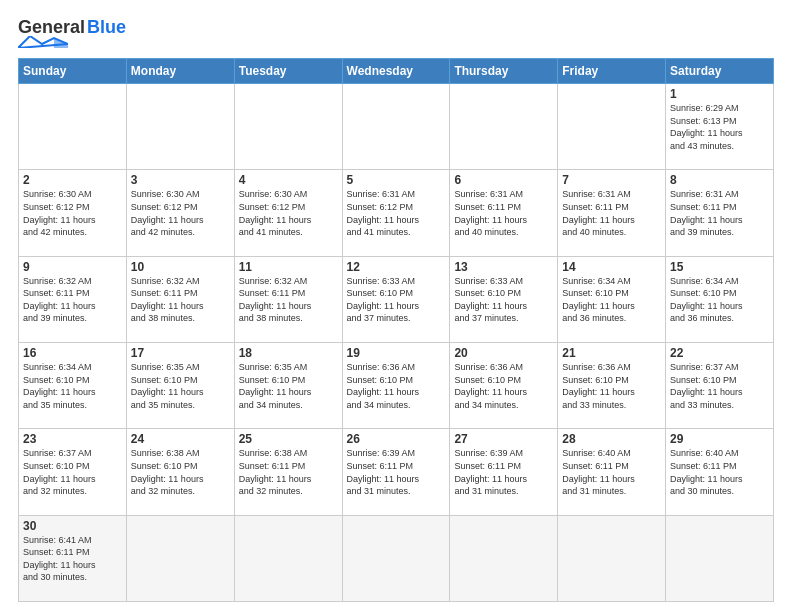  Describe the element at coordinates (180, 439) in the screenshot. I see `day-number: 24` at that location.